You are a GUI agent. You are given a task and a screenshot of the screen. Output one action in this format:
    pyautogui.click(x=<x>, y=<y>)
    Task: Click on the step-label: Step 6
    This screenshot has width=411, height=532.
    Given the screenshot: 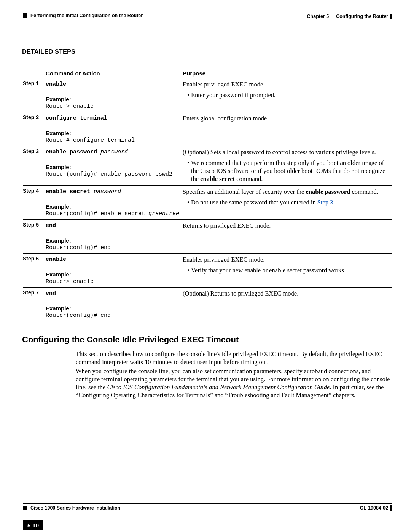 What is the action you would take?
    pyautogui.click(x=34, y=270)
    